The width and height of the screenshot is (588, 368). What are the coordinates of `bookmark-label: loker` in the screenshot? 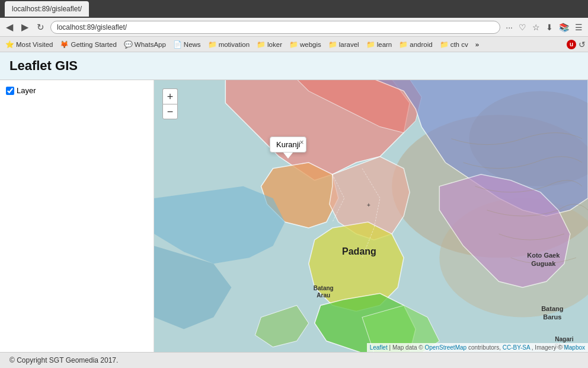 It's located at (275, 45).